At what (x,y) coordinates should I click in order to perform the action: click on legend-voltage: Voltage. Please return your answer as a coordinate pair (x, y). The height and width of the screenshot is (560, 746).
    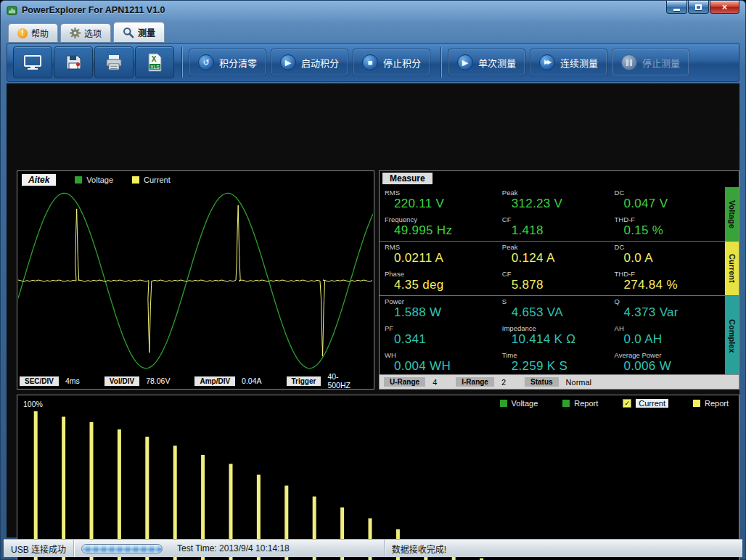
    Looking at the image, I should click on (520, 403).